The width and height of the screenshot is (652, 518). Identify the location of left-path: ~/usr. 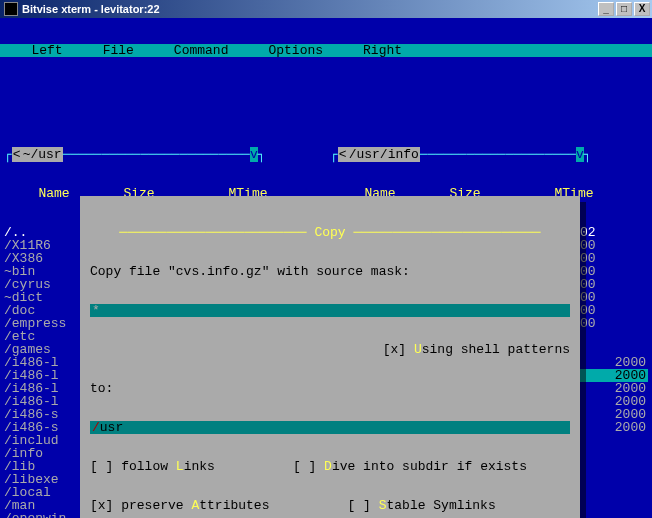
(42, 154).